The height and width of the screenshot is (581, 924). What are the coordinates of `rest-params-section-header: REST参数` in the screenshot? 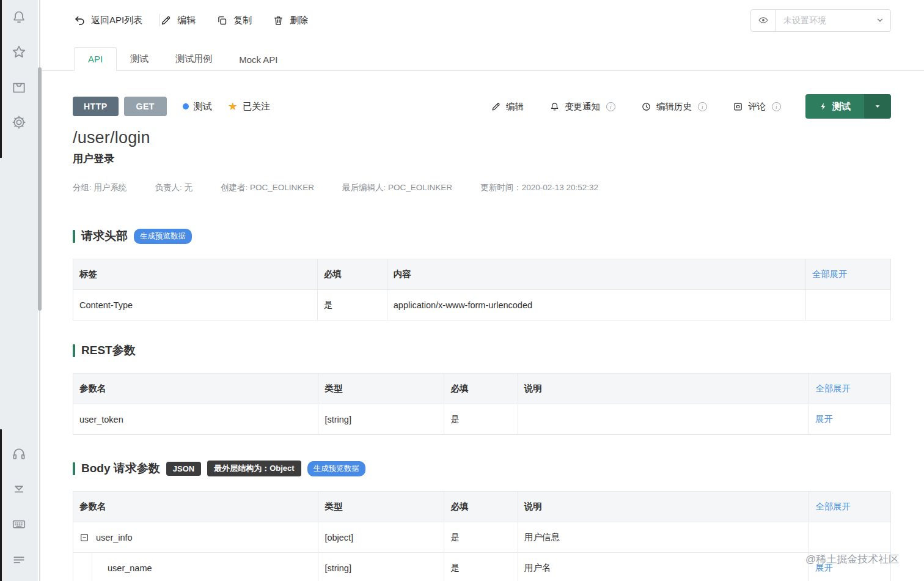 It's located at (482, 350).